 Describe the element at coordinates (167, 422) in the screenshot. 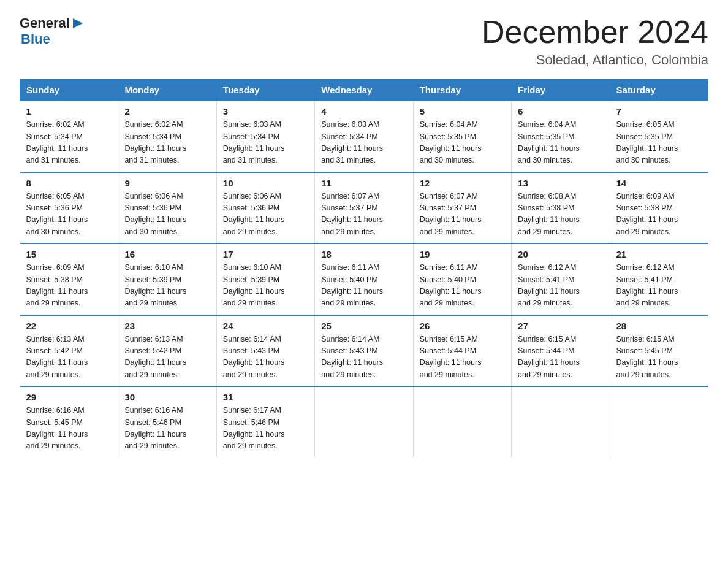

I see `calendar-cell: 30Sunrise: 6:16 AMSunset: 5:46 PMDayligh…` at that location.